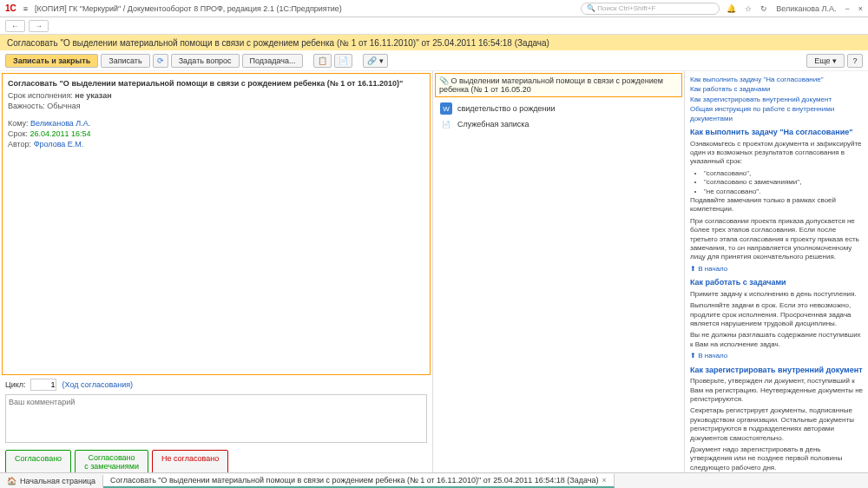  What do you see at coordinates (359, 481) in the screenshot?
I see `tab-document: Согласовать "О выделении материальной по…` at bounding box center [359, 481].